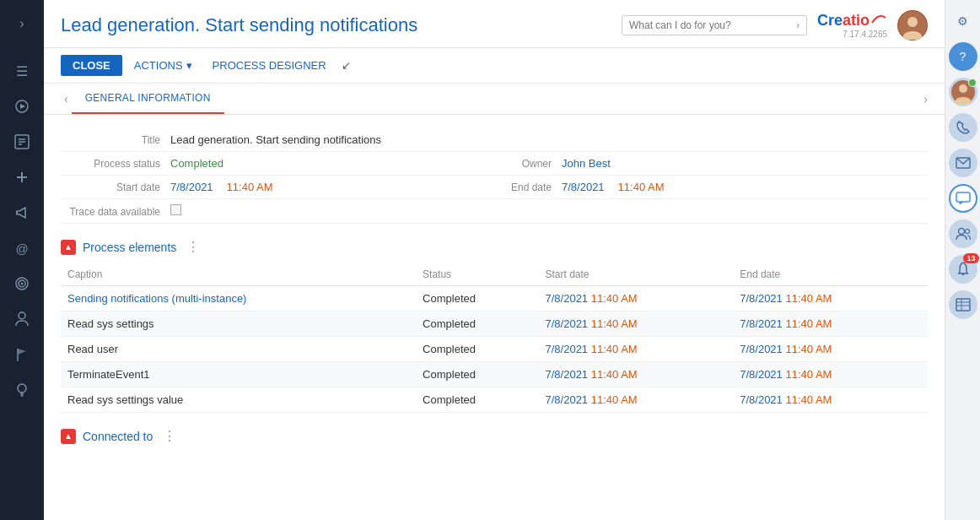 The height and width of the screenshot is (520, 980). Describe the element at coordinates (238, 324) in the screenshot. I see `caption-cell: Read sys settings` at that location.